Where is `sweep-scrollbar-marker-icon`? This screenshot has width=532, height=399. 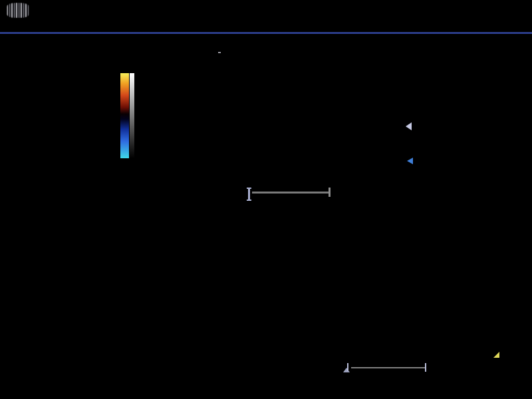
sweep-scrollbar-marker-icon is located at coordinates (346, 370).